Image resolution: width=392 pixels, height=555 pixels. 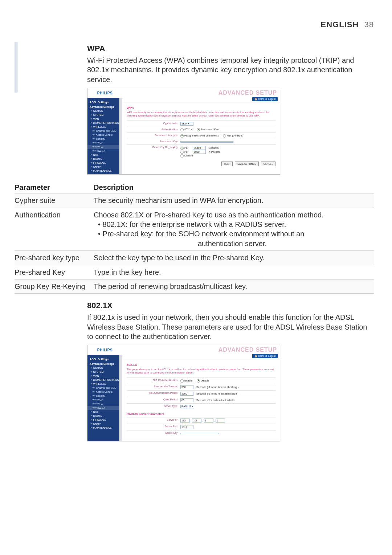 I want to click on dot1x-screenshot: PHILIPS ADSL Settings Advanced Settings …, so click(x=184, y=393).